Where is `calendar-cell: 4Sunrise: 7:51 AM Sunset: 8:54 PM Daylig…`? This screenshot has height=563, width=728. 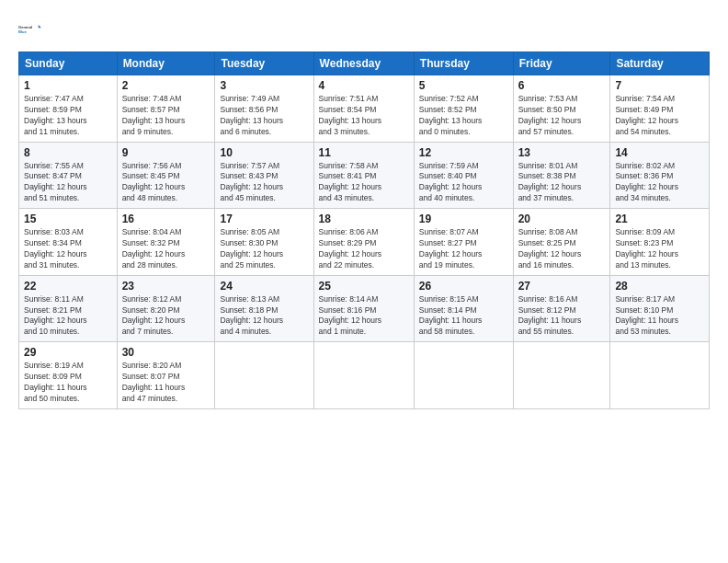
calendar-cell: 4Sunrise: 7:51 AM Sunset: 8:54 PM Daylig… is located at coordinates (364, 109).